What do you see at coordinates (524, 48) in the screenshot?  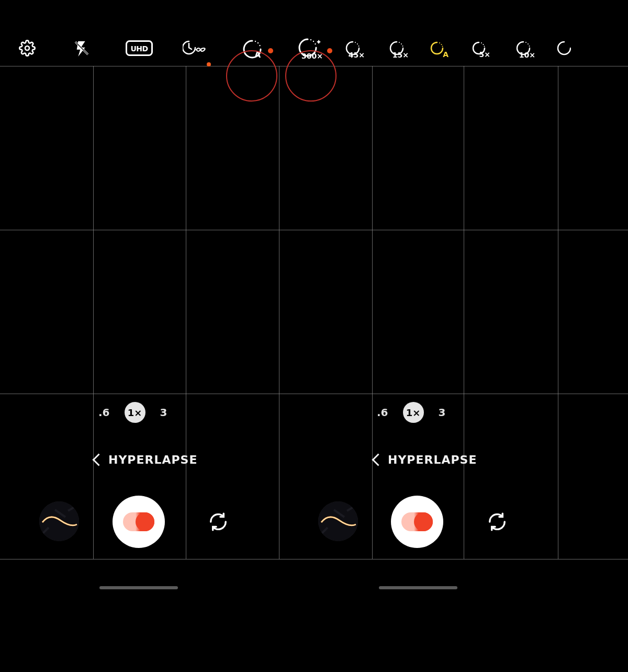 I see `speed-10x-icon: 10×` at bounding box center [524, 48].